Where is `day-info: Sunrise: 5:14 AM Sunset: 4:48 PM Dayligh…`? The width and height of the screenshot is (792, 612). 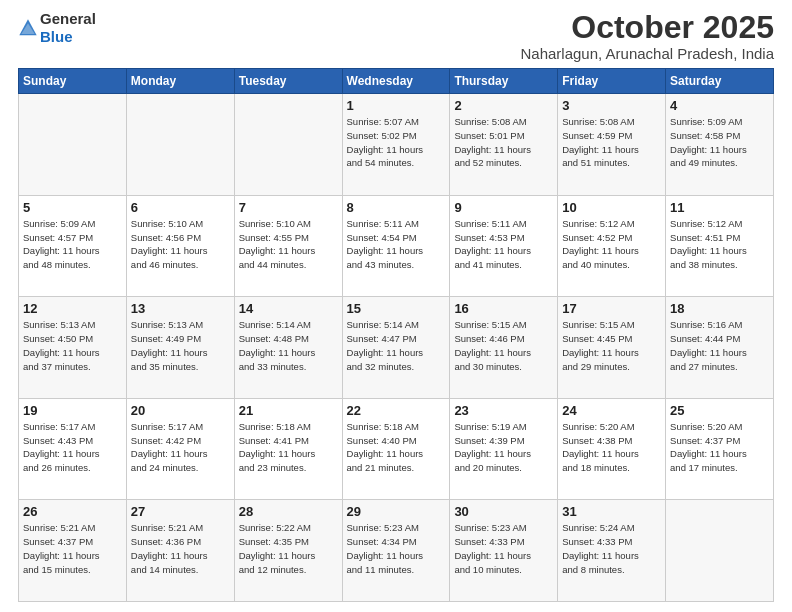 day-info: Sunrise: 5:14 AM Sunset: 4:48 PM Dayligh… is located at coordinates (288, 346).